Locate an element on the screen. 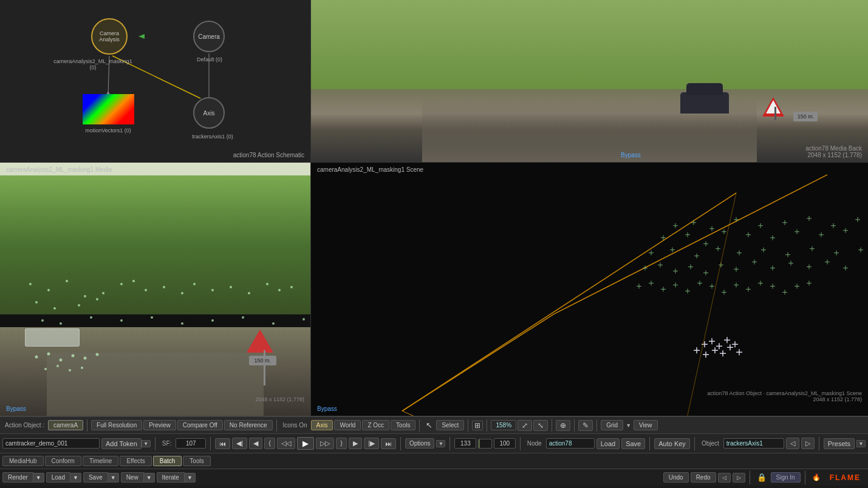  node-camera: Camera is located at coordinates (209, 36).